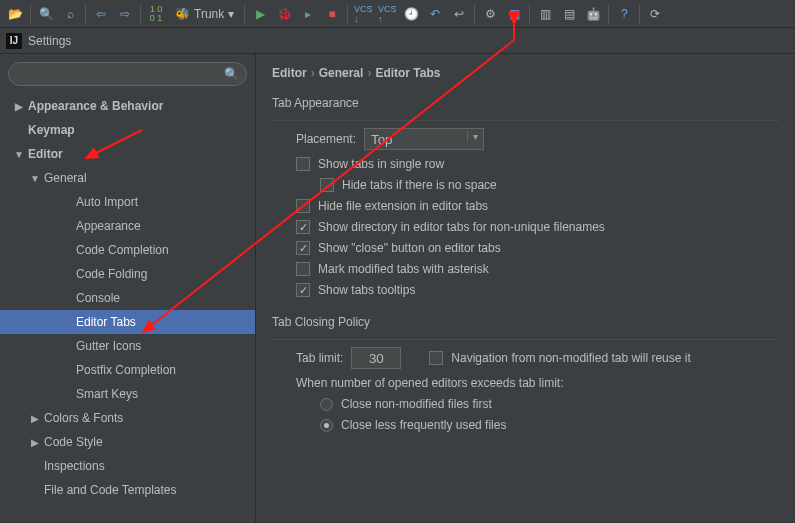 Image resolution: width=795 pixels, height=523 pixels. What do you see at coordinates (490, 14) in the screenshot?
I see `settings-icon: ⚙` at bounding box center [490, 14].